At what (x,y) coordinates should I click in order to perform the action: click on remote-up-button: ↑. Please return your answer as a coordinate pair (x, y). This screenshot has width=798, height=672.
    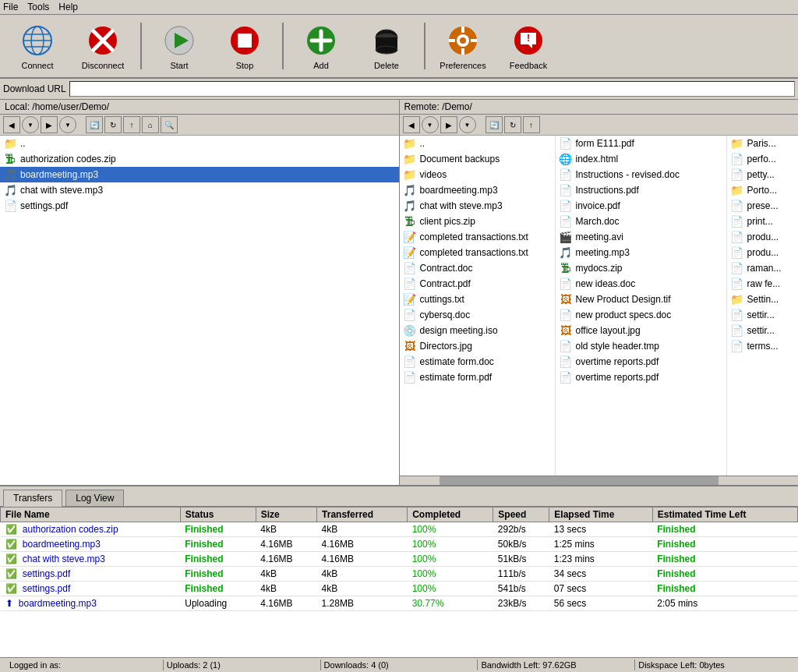
    Looking at the image, I should click on (531, 125).